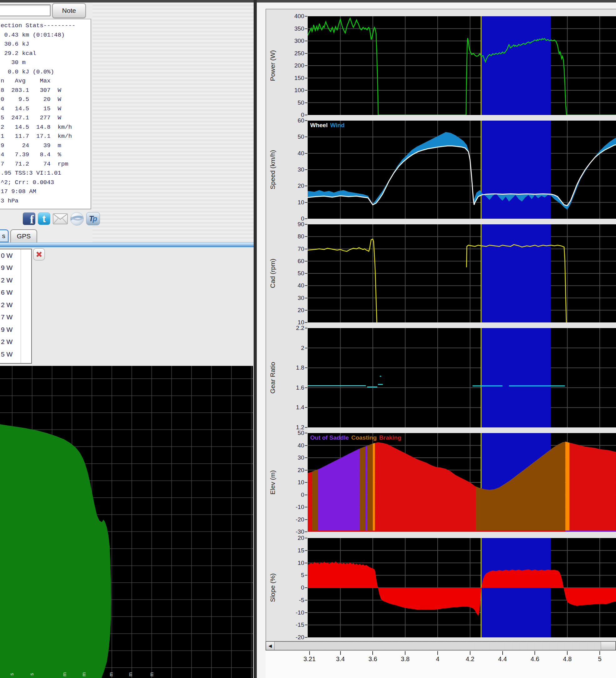  I want to click on y-tick-label: 150, so click(291, 78).